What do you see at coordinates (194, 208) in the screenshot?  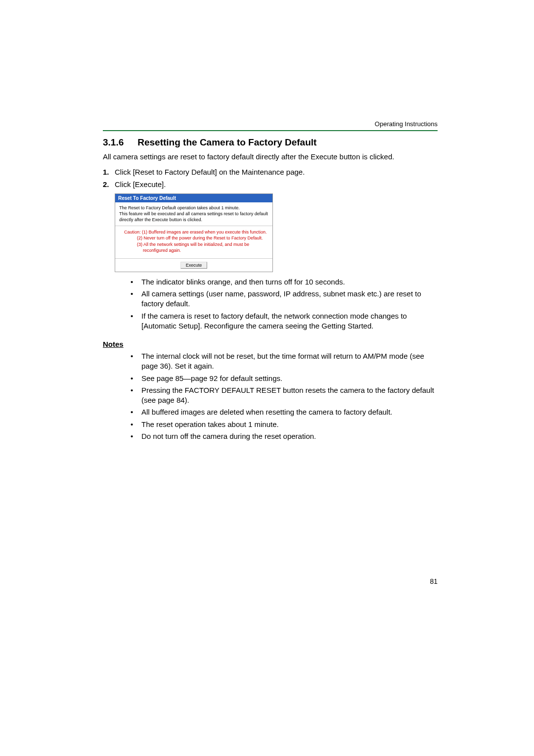 I see `dialog-body-line1: The Reset to Factory Default operation t…` at bounding box center [194, 208].